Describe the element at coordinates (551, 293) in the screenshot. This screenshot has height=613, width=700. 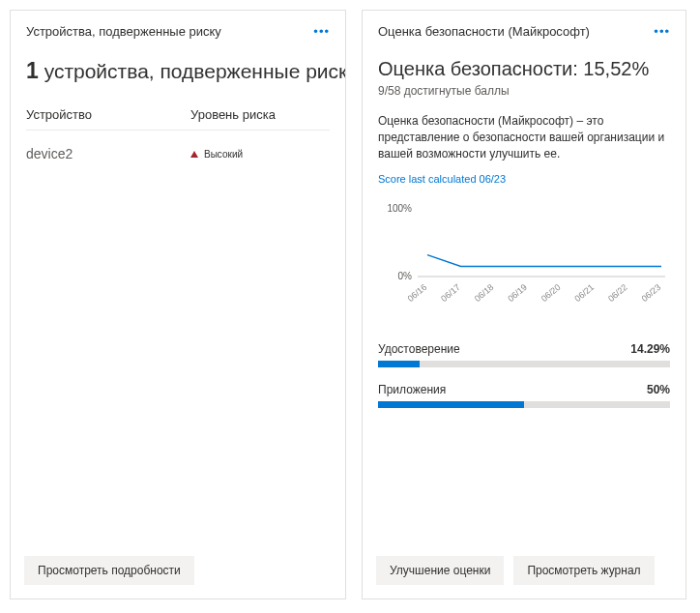
I see `chart-xtick: 06/20` at that location.